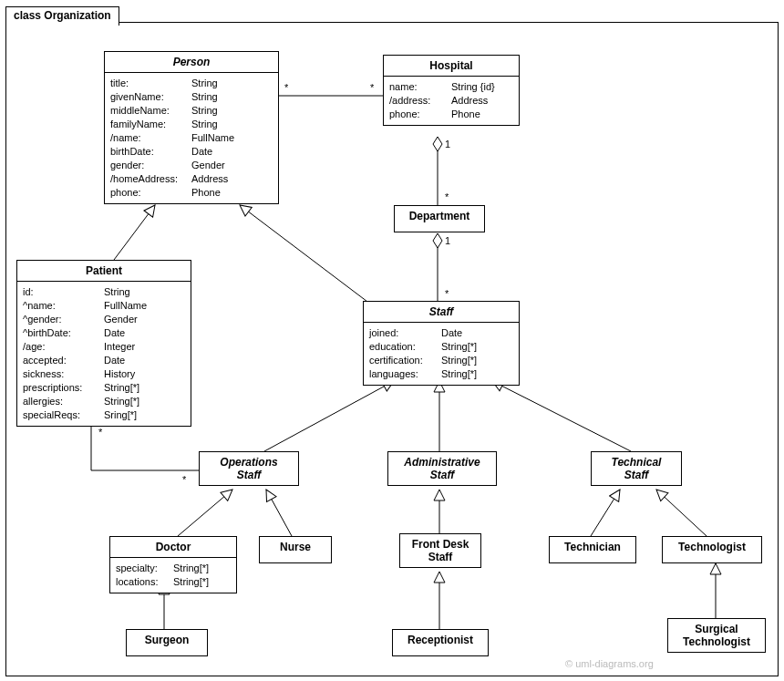 Image resolution: width=784 pixels, height=681 pixels. I want to click on class-doctor-attrs: specialty:String[*] locations:String[*], so click(173, 575).